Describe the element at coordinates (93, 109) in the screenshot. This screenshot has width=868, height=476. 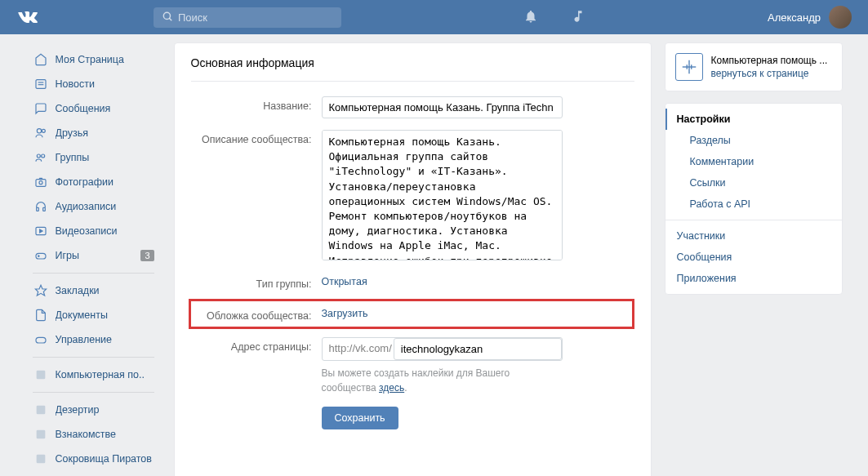
I see `nav-messages: Сообщения` at that location.